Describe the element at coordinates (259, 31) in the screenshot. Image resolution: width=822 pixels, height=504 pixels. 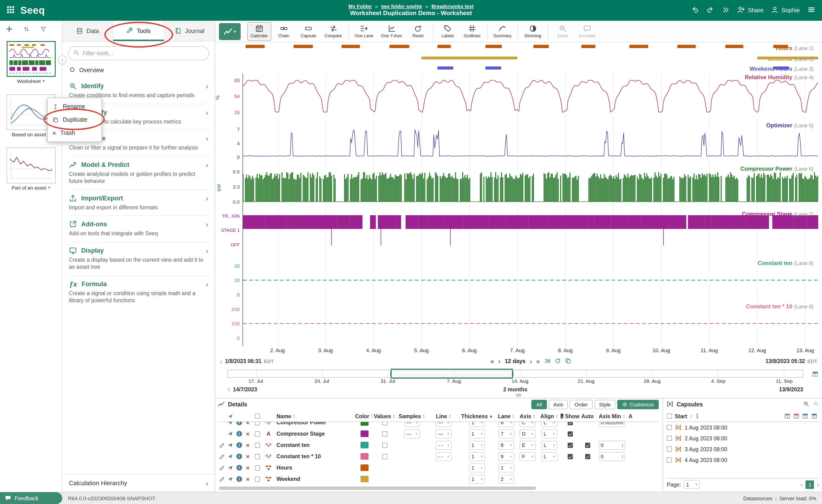
I see `toolbar-button-calendar: Calendar` at that location.